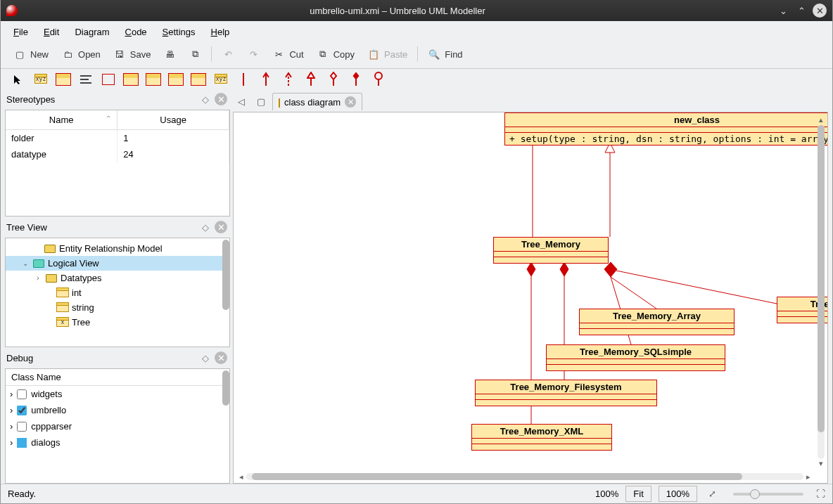  Describe the element at coordinates (768, 494) in the screenshot. I see `zoom-slider` at that location.